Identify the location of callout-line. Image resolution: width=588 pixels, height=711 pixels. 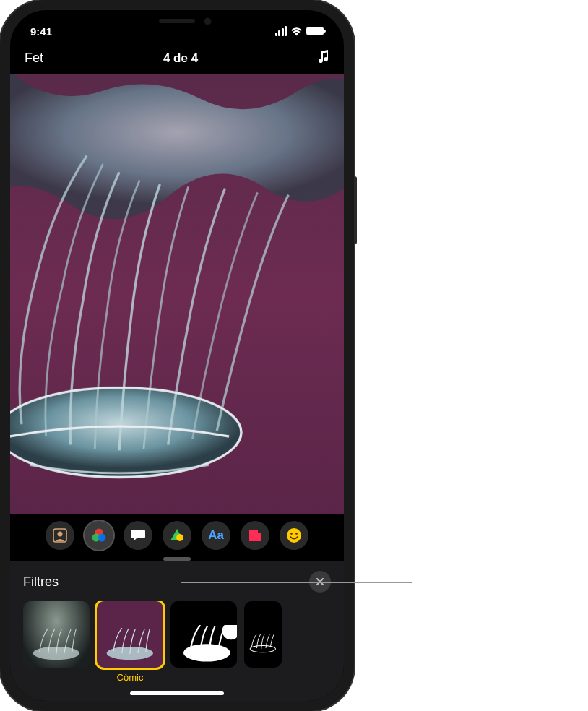
(296, 582).